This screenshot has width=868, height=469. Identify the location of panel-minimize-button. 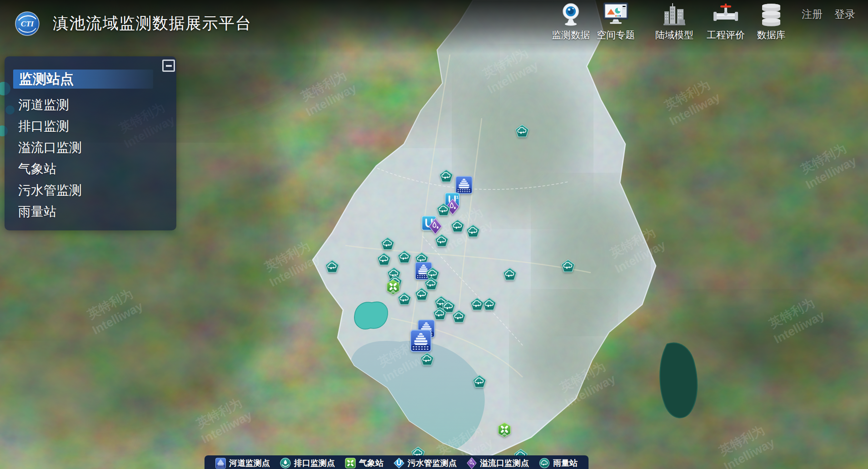
(169, 65).